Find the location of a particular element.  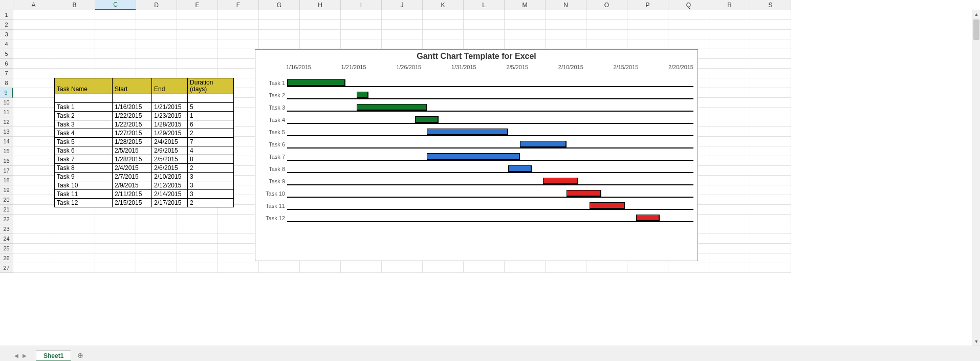

tab-nav-next-icon: ▶ is located at coordinates (25, 355).